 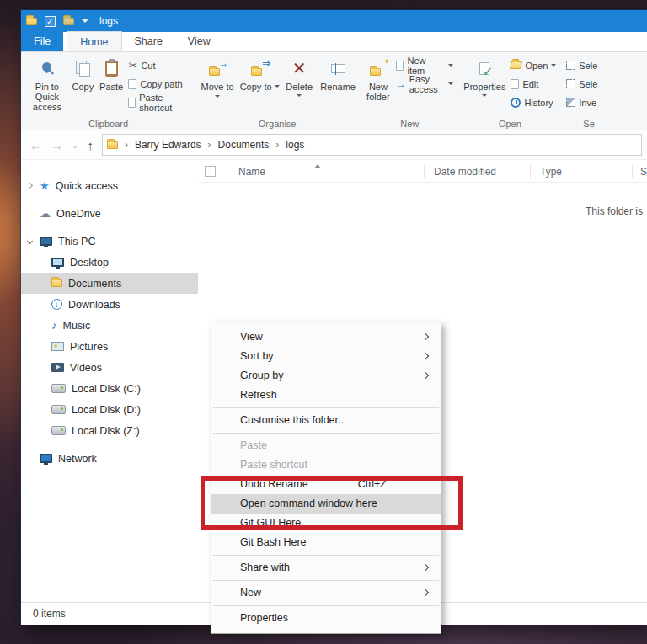 I want to click on menu-item-open-command-window-here: Open command window here, so click(x=326, y=503).